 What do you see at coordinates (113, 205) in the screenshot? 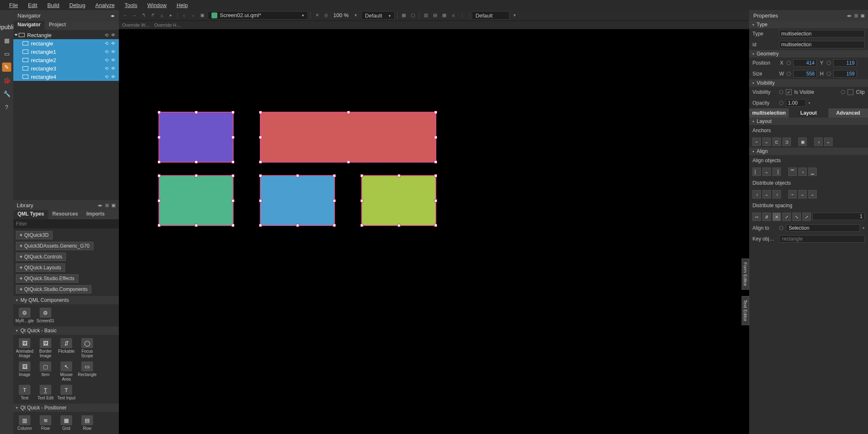
I see `panel-close-icon: ▣` at bounding box center [113, 205].